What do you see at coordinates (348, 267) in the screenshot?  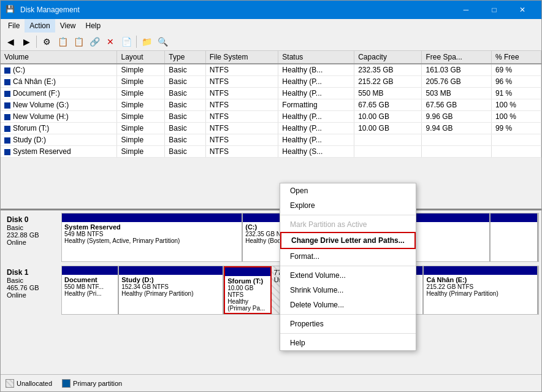 I see `context-menu: OpenExploreMark Partition as ActiveChang…` at bounding box center [348, 267].